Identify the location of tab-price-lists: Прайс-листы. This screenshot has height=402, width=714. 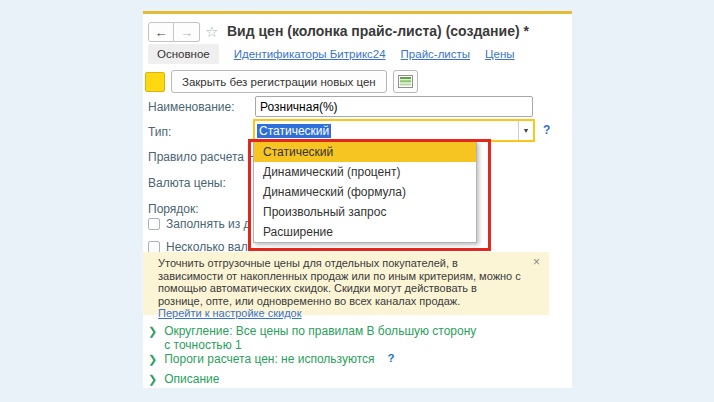
(436, 54).